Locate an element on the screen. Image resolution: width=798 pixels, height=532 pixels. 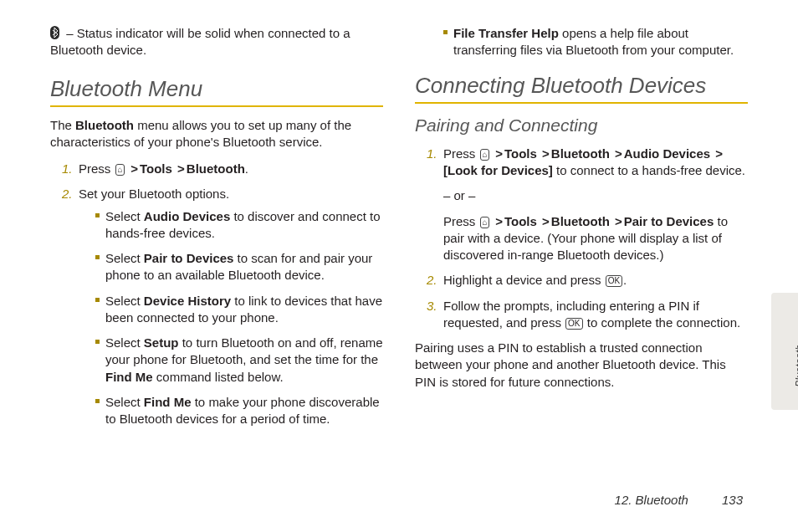
subheading-pairing-connecting: Pairing and Connecting is located at coordinates (581, 125).